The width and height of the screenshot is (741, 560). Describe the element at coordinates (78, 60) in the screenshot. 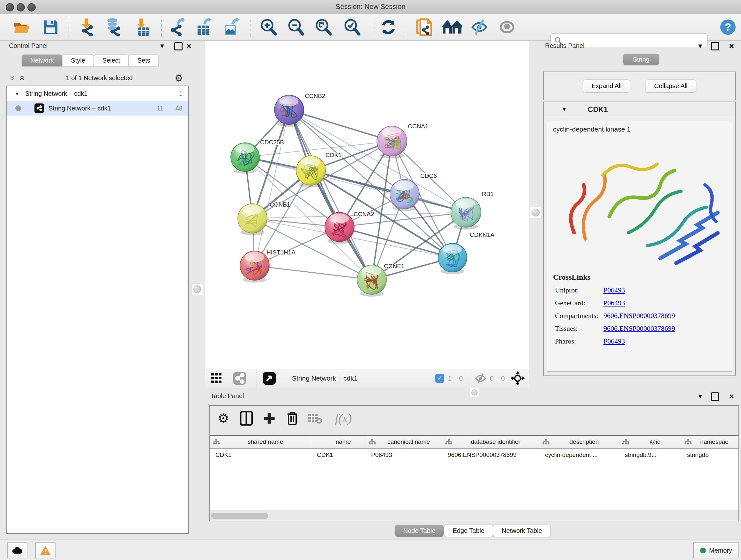

I see `tab-style: Style` at that location.